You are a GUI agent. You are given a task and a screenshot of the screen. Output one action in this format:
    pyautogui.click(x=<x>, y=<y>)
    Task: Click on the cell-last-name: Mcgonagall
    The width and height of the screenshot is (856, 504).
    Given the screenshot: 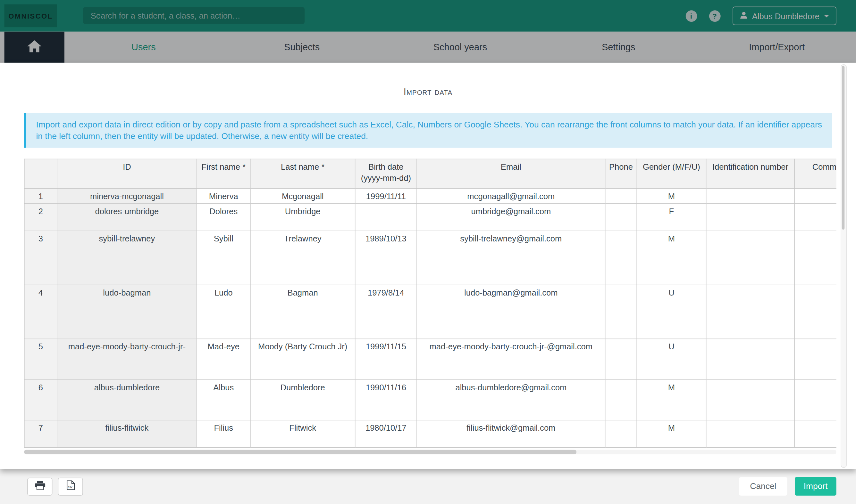 What is the action you would take?
    pyautogui.click(x=303, y=196)
    